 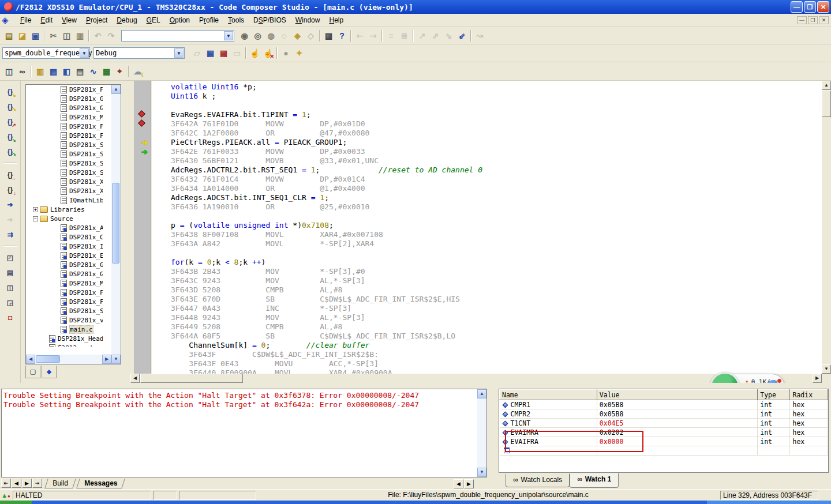 I want to click on watch-row-t1cnt: T1CNT0x04E5inthex, so click(x=664, y=423).